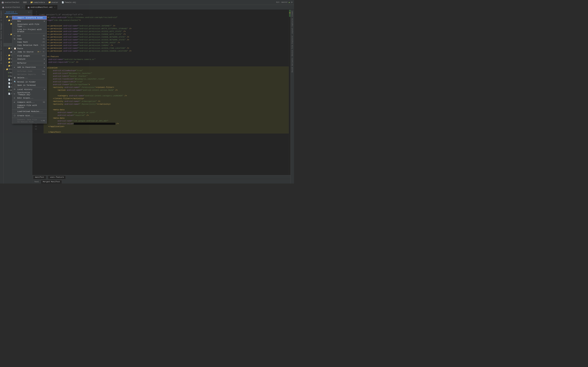 This screenshot has width=588, height=367. Describe the element at coordinates (29, 36) in the screenshot. I see `menu-cut: ✂ Cut ⌘X` at that location.